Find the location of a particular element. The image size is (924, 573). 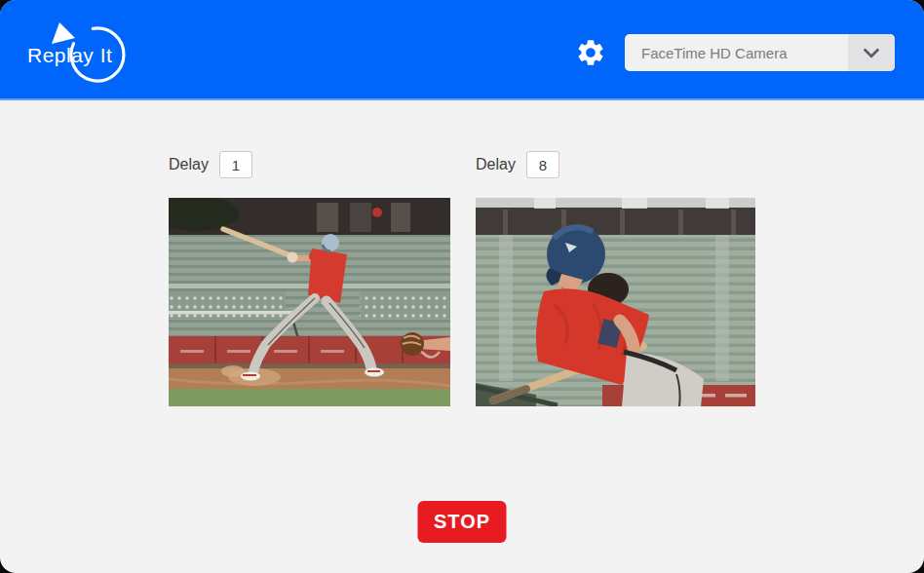

gear-icon is located at coordinates (591, 53).